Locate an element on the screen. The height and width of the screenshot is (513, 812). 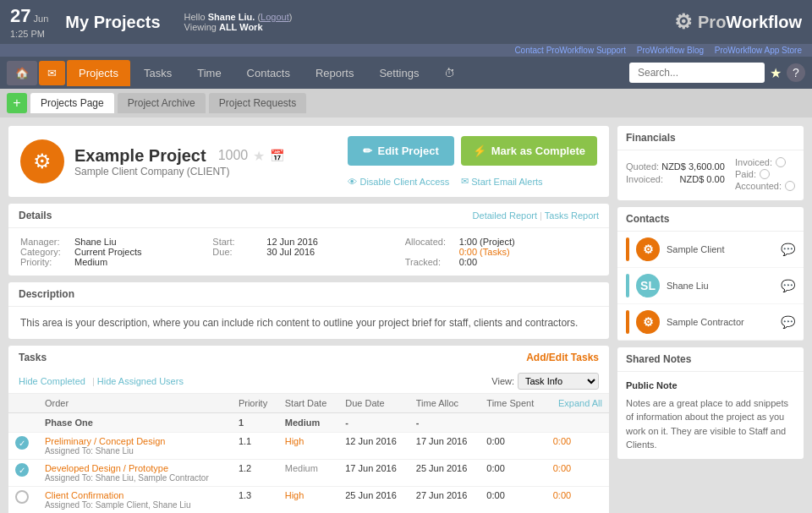
top-header: 27 Jun 1:25 PM My Projects Hello Shane L… is located at coordinates (406, 22).